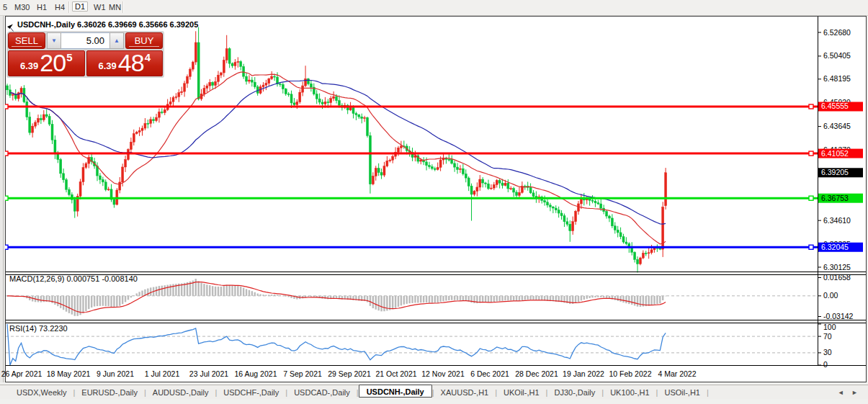 This screenshot has width=868, height=404. Describe the element at coordinates (131, 63) in the screenshot. I see `buy-price-big: 48` at that location.